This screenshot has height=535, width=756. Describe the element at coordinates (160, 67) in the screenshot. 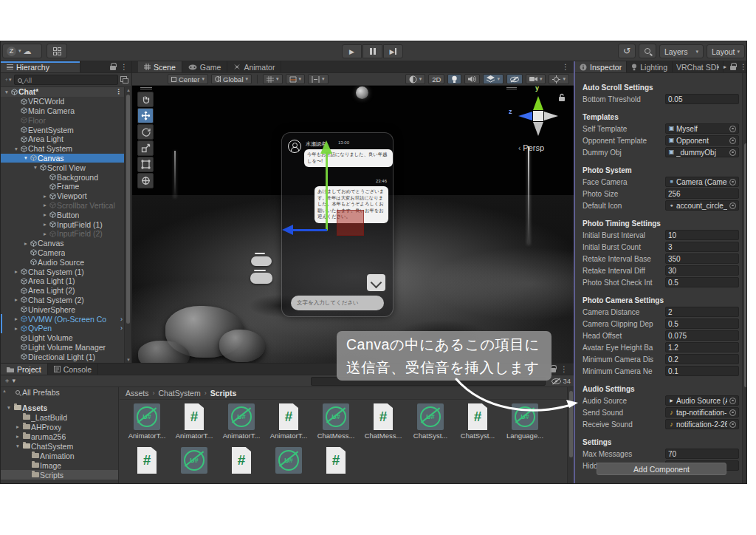

I see `tab-scene: Scene` at that location.